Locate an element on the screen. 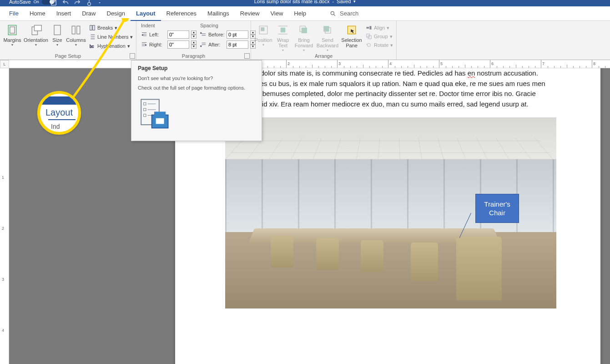 The height and width of the screenshot is (364, 610). rotate-icon is located at coordinates (369, 45).